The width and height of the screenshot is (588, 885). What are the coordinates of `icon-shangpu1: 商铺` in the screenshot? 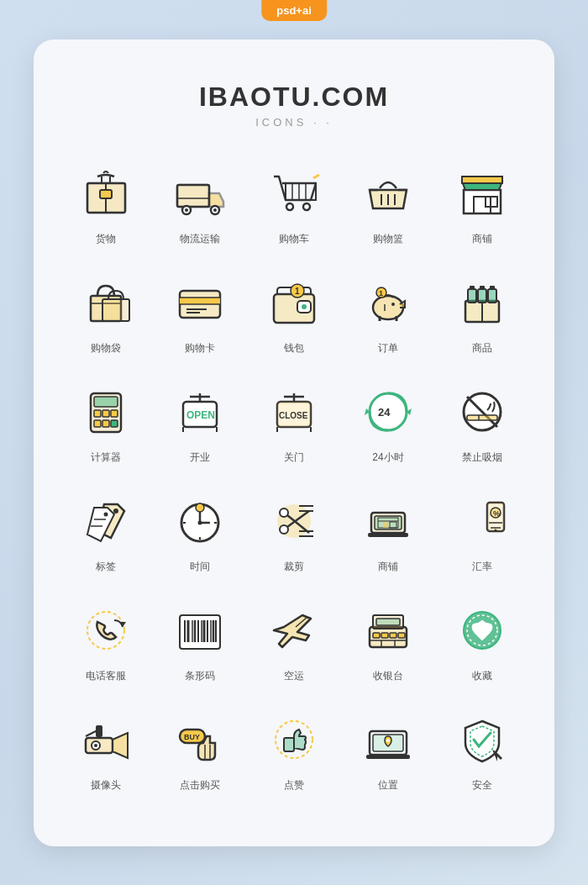 It's located at (482, 204).